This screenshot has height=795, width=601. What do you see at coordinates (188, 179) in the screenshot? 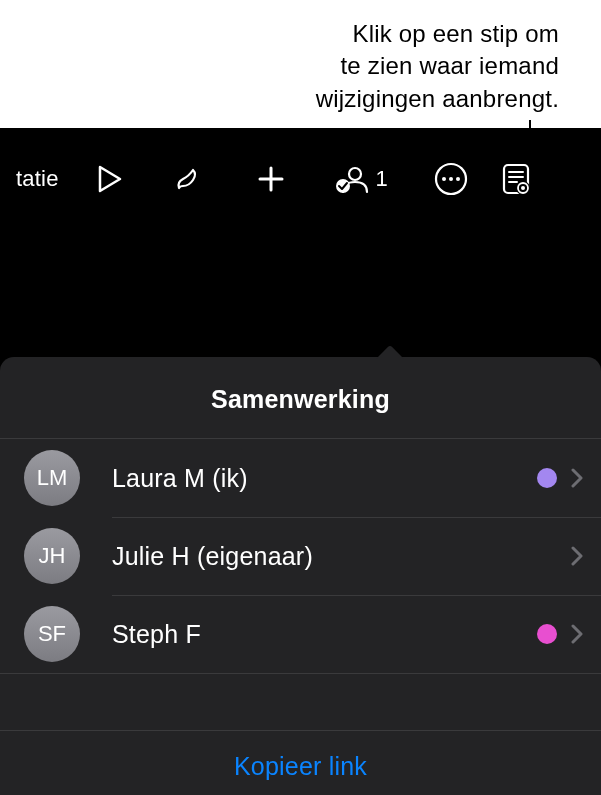
I see `format-button` at bounding box center [188, 179].